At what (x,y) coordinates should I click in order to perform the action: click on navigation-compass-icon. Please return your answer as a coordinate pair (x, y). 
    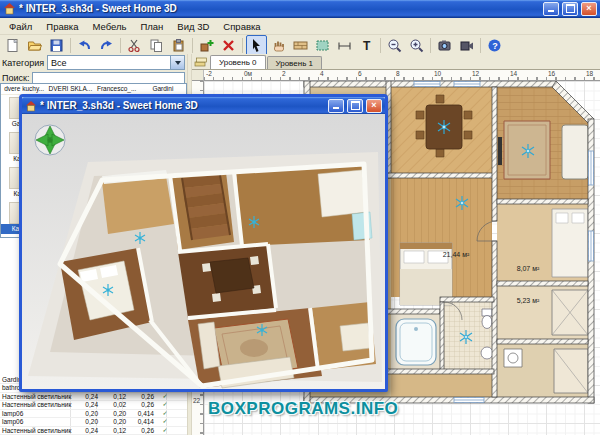
    Looking at the image, I should click on (50, 140).